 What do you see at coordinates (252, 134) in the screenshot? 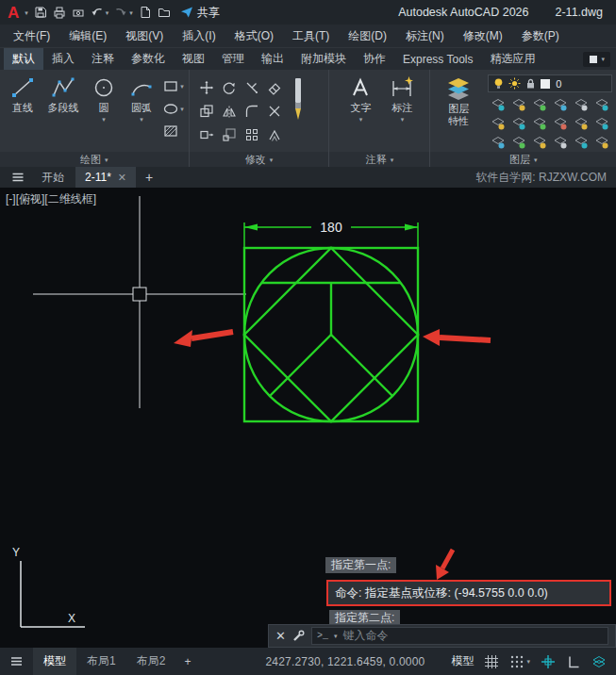
I see `array-tool` at bounding box center [252, 134].